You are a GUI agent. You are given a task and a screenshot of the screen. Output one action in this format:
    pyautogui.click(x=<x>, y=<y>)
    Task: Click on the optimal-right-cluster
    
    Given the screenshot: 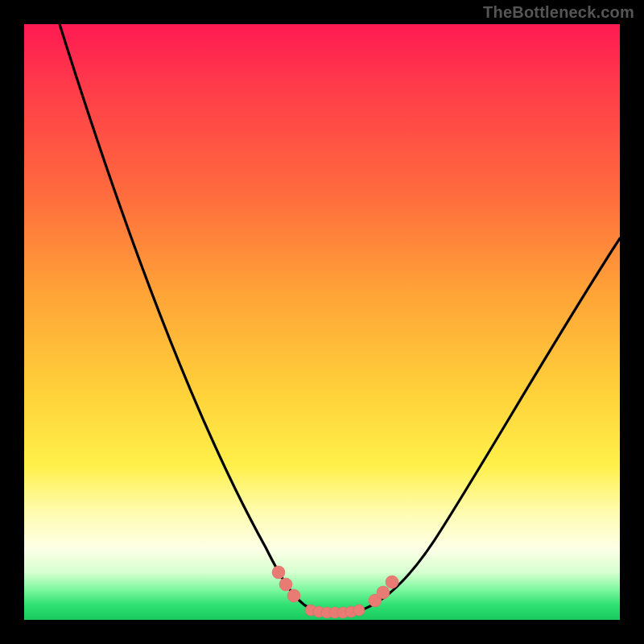 What is the action you would take?
    pyautogui.click(x=383, y=591)
    